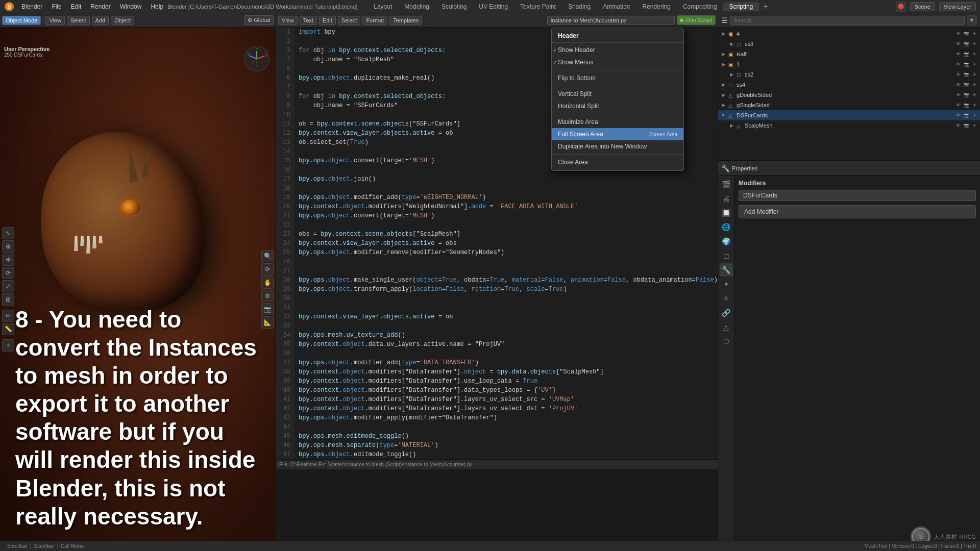 The height and width of the screenshot is (551, 980). Describe the element at coordinates (308, 20) in the screenshot. I see `script-text-menu: Text` at that location.